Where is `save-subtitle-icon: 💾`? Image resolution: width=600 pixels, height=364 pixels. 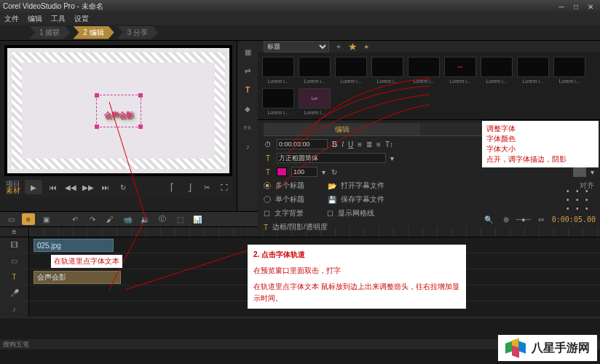
save-subtitle-icon: 💾 is located at coordinates (332, 199).